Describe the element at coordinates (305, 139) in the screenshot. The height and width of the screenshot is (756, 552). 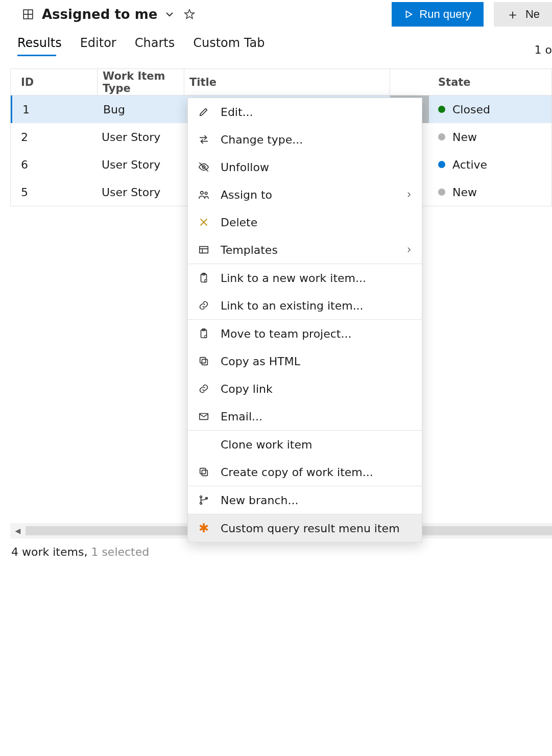
I see `menu-item: Change type...` at that location.